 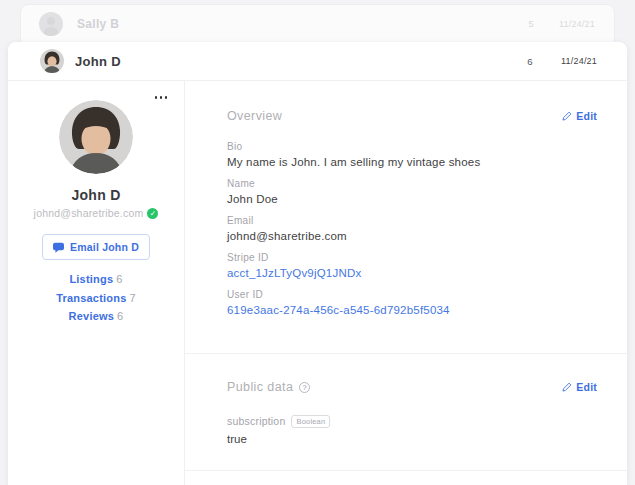 What do you see at coordinates (586, 387) in the screenshot?
I see `public-data-edit-label: Edit` at bounding box center [586, 387].